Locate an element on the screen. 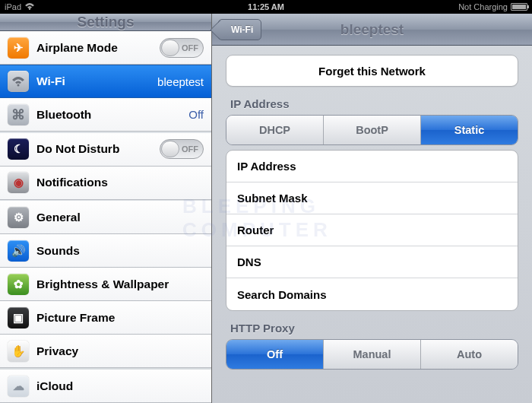  field-search-domains: Search Domains is located at coordinates (372, 294).